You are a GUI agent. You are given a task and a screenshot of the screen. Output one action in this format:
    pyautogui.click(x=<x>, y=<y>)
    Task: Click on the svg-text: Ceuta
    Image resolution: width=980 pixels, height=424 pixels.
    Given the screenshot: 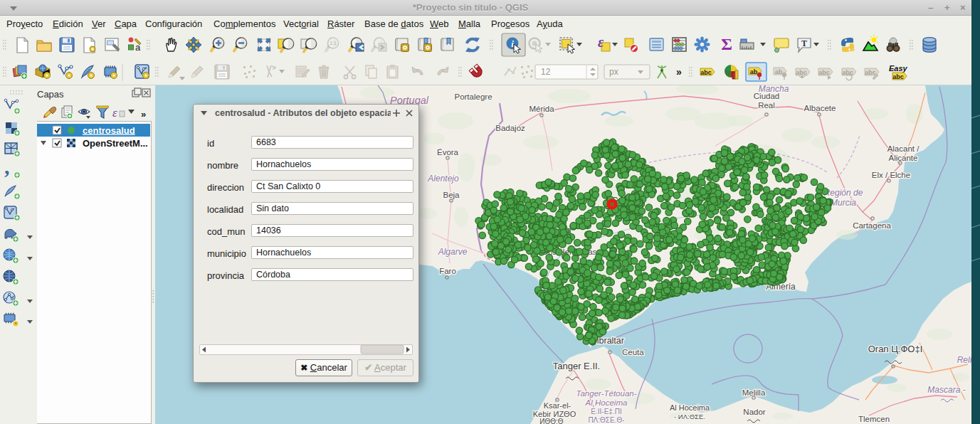 What is the action you would take?
    pyautogui.click(x=633, y=352)
    